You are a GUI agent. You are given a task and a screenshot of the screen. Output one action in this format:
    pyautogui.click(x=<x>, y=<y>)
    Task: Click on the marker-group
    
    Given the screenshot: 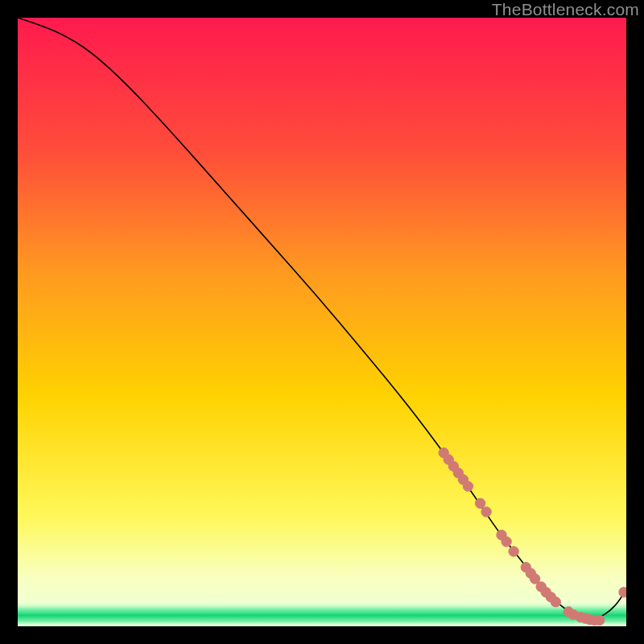 What is the action you would take?
    pyautogui.click(x=533, y=536)
    